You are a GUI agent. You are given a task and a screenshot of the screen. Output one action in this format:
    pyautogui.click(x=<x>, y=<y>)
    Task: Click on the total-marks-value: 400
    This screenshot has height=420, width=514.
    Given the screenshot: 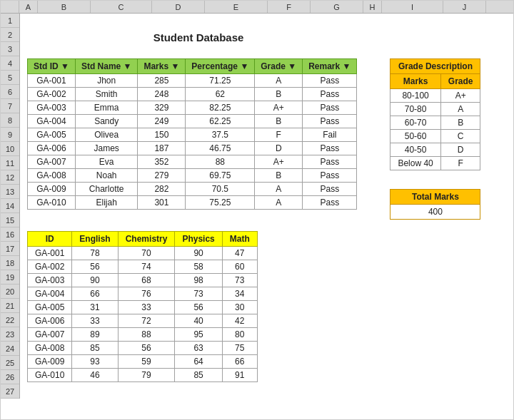 What is the action you would take?
    pyautogui.click(x=435, y=212)
    